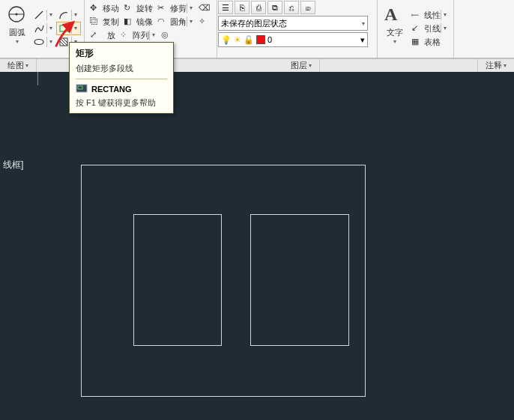  What do you see at coordinates (301, 66) in the screenshot?
I see `tab-layers: 图层▾` at bounding box center [301, 66].